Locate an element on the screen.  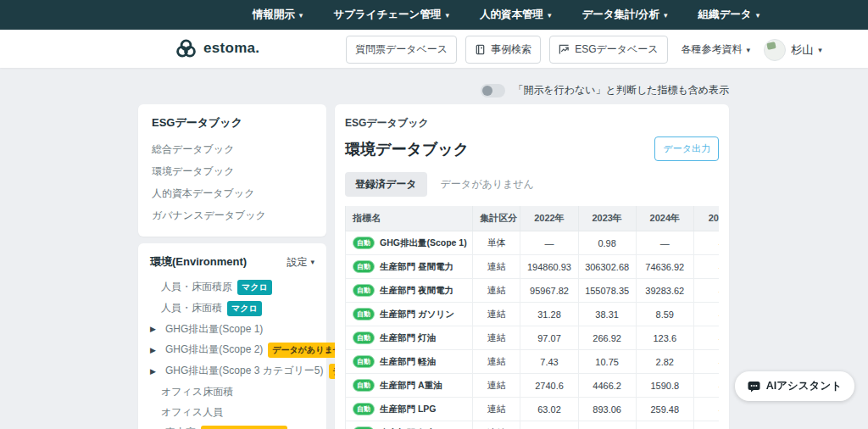
indicator-name-cell: 自動生産部門 灯油 is located at coordinates (409, 338).